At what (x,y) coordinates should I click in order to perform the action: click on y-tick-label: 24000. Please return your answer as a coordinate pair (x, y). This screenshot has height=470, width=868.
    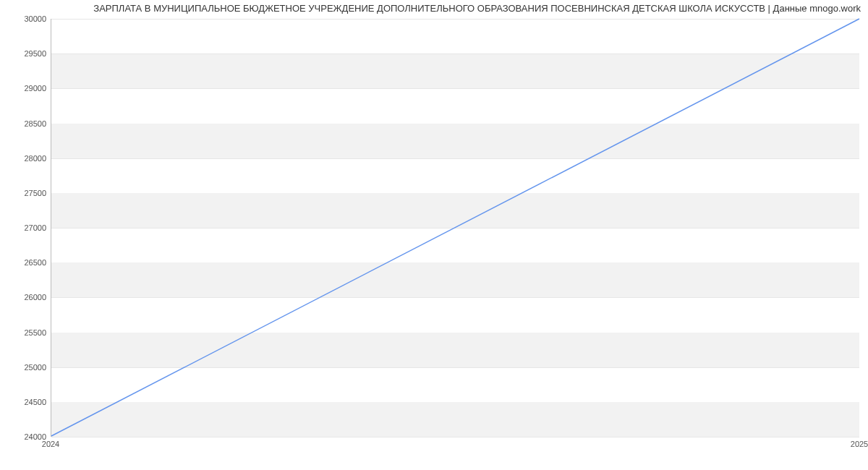
    Looking at the image, I should click on (26, 437).